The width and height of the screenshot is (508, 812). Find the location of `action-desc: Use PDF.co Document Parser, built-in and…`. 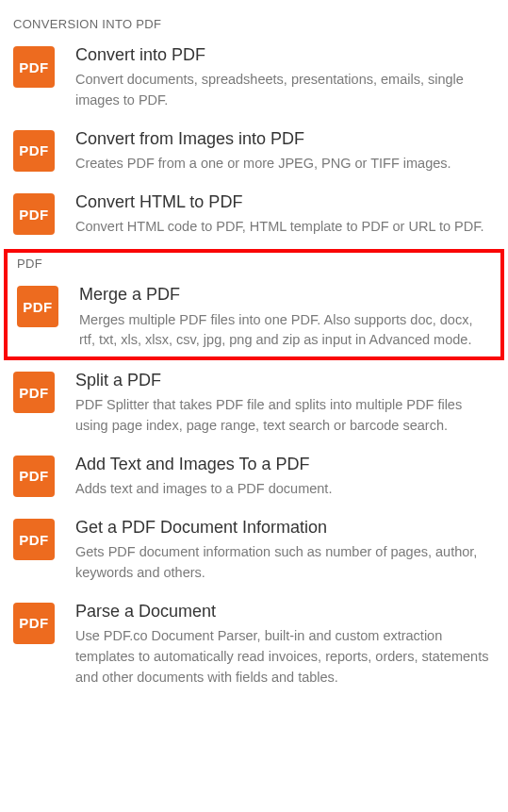

action-desc: Use PDF.co Document Parser, built-in and… is located at coordinates (285, 656).